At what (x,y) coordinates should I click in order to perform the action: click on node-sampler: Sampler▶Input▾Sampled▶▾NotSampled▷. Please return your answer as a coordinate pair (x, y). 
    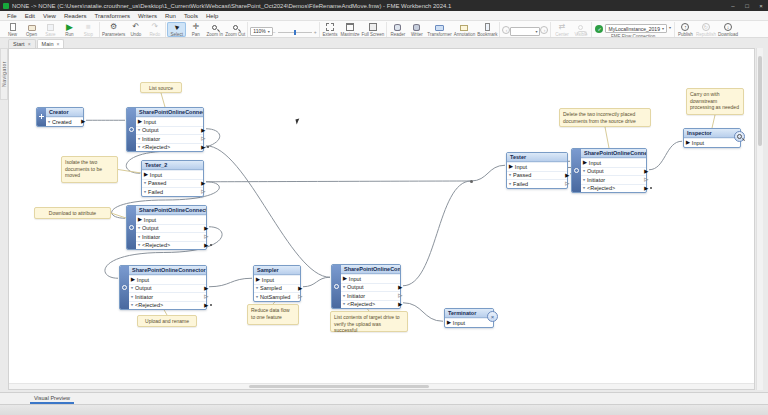
    Looking at the image, I should click on (277, 284).